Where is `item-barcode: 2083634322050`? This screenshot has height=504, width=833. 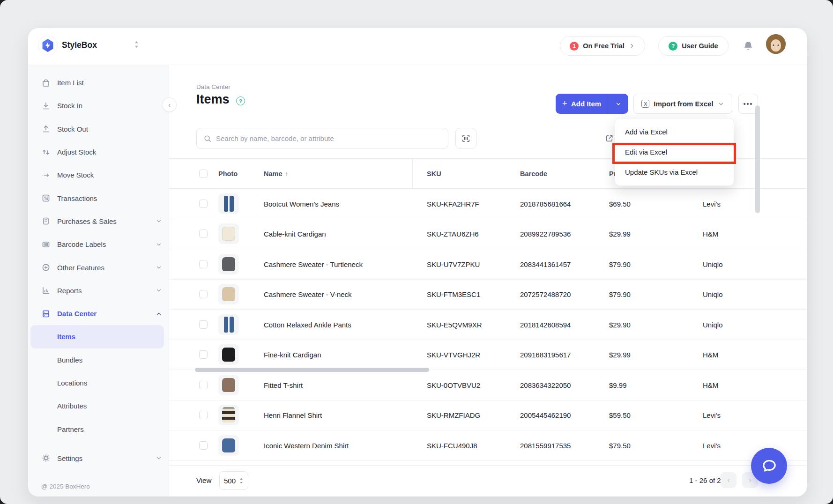
item-barcode: 2083634322050 is located at coordinates (545, 385).